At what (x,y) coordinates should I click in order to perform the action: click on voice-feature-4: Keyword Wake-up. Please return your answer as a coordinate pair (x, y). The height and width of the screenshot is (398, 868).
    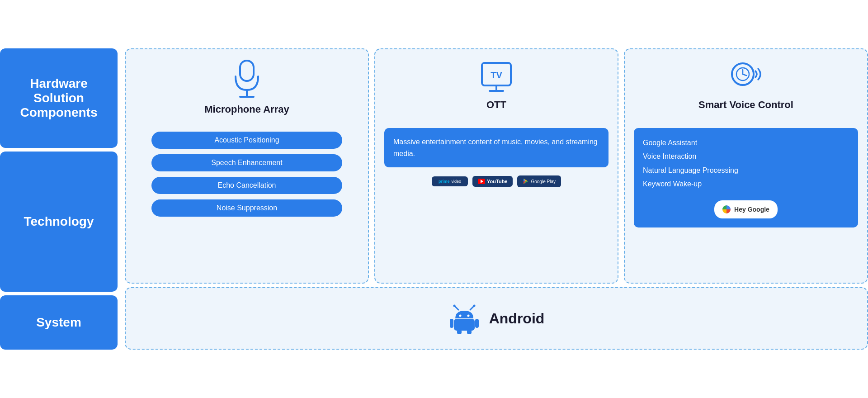
    Looking at the image, I should click on (746, 184).